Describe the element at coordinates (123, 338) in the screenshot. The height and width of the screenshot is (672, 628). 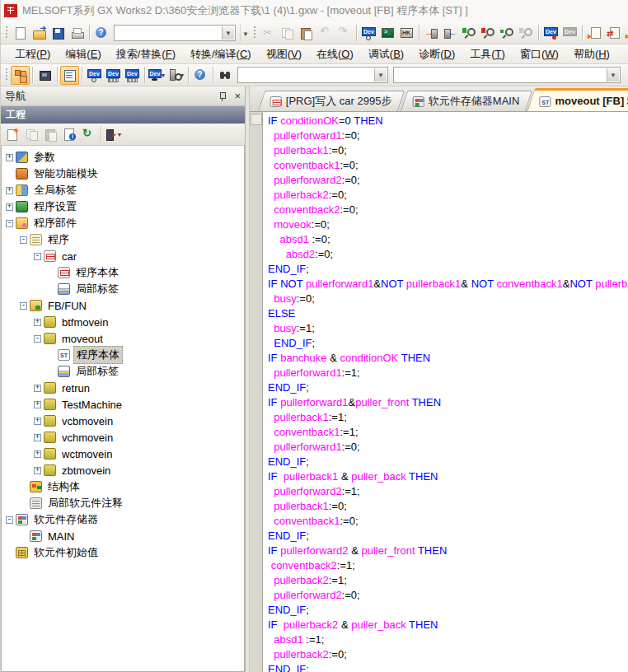
I see `tree-item-moveout: -moveout` at that location.